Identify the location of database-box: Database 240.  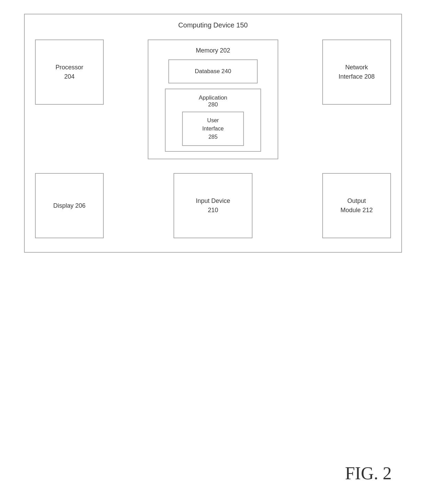
(213, 71).